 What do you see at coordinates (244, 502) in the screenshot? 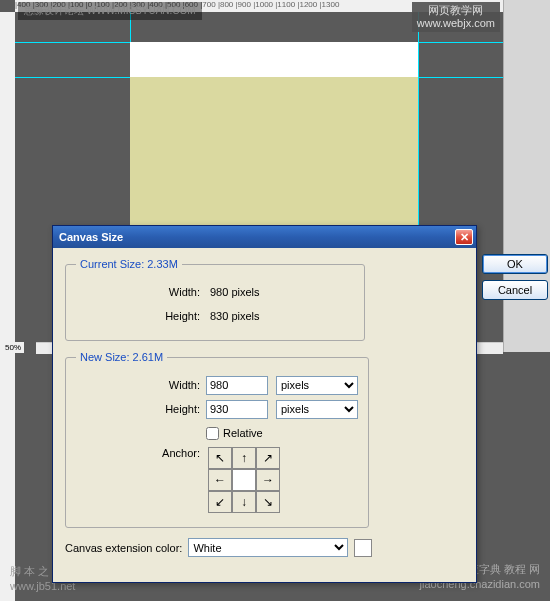
I see `anchor-s: ↓` at bounding box center [244, 502].